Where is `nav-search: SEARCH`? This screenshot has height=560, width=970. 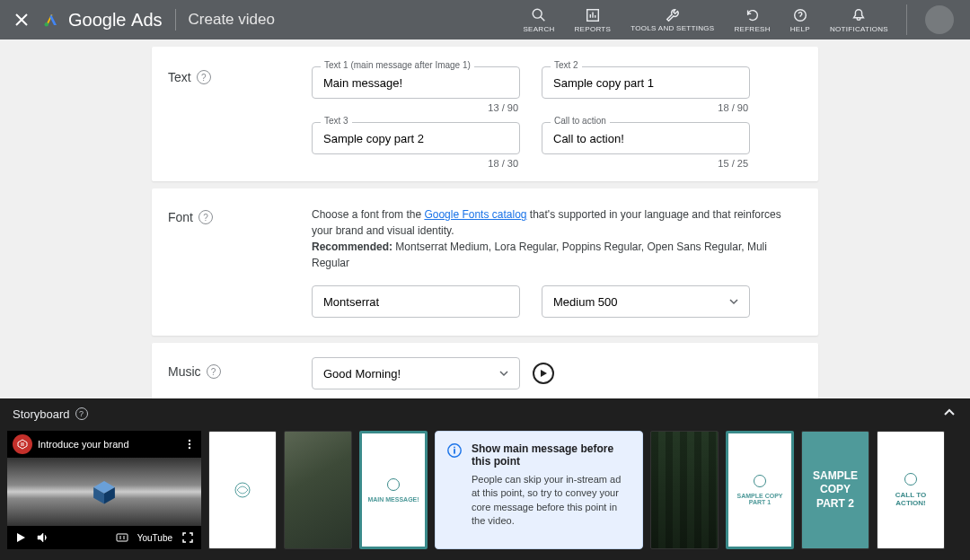 nav-search: SEARCH is located at coordinates (539, 20).